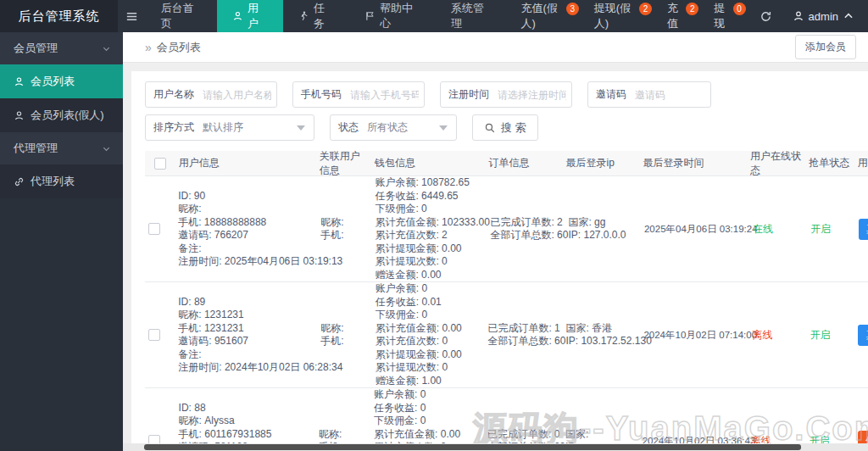  Describe the element at coordinates (61, 115) in the screenshot. I see `sidebar-item-member-list-fake: 会员列表(假人)` at that location.